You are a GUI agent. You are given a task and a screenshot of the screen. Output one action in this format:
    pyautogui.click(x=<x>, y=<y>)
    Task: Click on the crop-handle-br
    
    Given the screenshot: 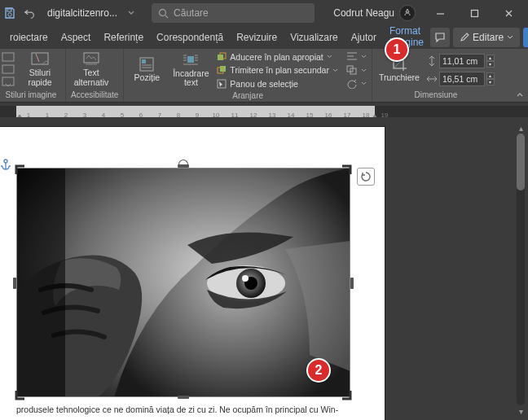 What is the action you would take?
    pyautogui.click(x=347, y=394)
    